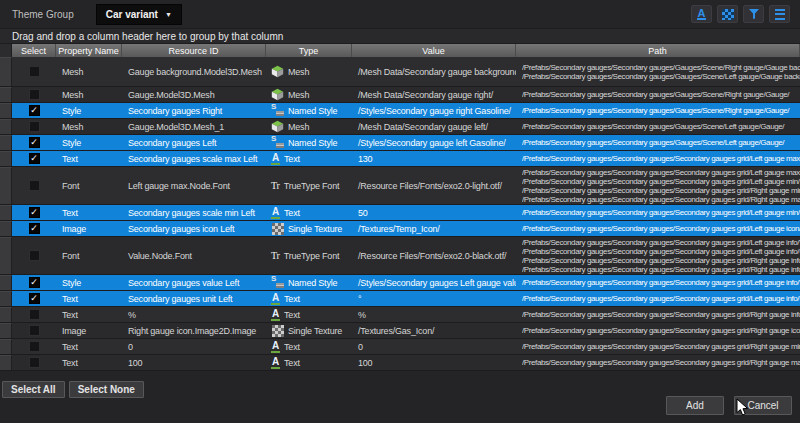  I want to click on group-by-hint-text: Drag and drop a column header here to gr…, so click(148, 36).